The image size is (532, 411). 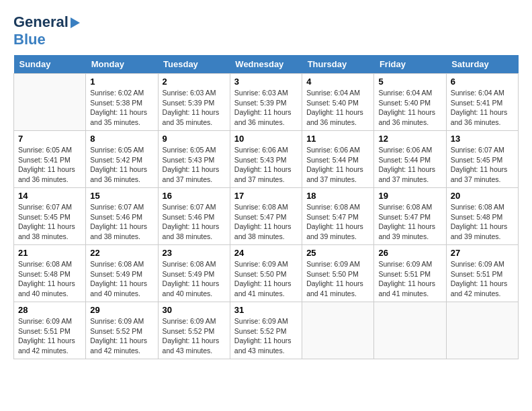 I want to click on logo-blue: Blue, so click(x=30, y=39).